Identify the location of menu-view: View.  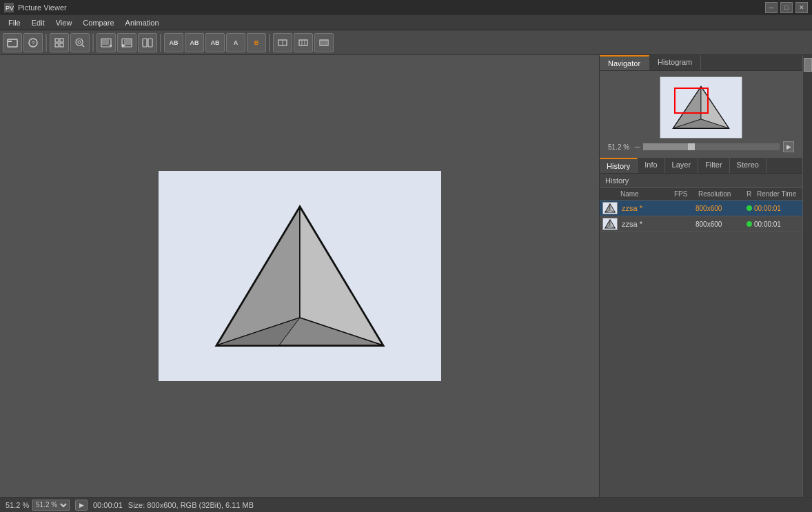
(64, 23).